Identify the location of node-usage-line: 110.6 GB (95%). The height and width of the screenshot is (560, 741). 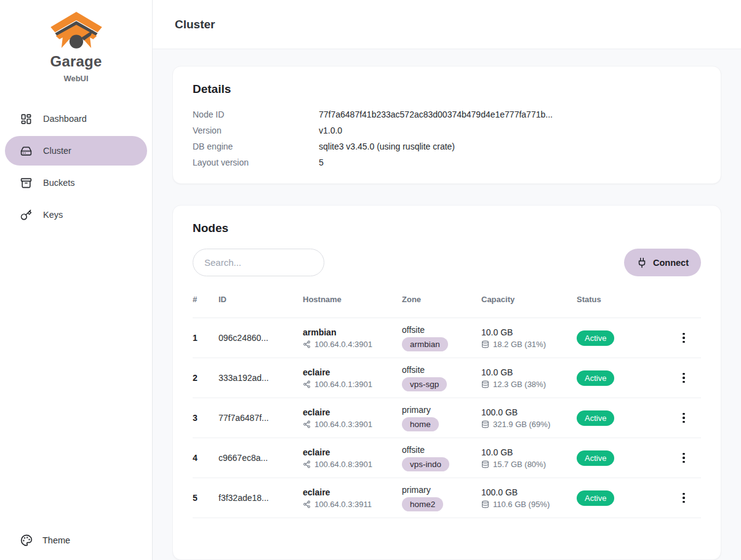
(529, 505).